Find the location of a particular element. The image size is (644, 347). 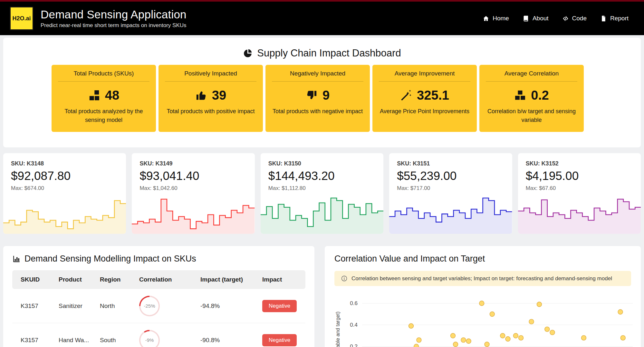

kpi-description: Correlation b/w target and sensing varia… is located at coordinates (532, 116).